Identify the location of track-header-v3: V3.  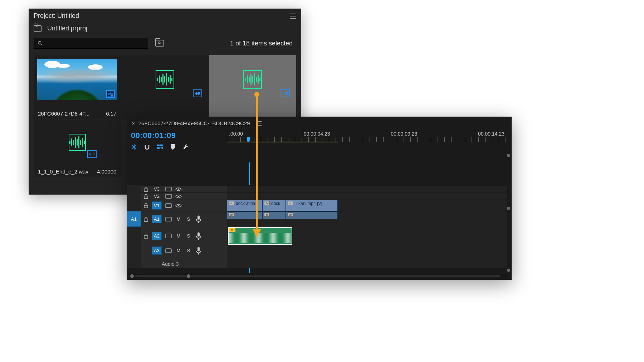
(184, 189).